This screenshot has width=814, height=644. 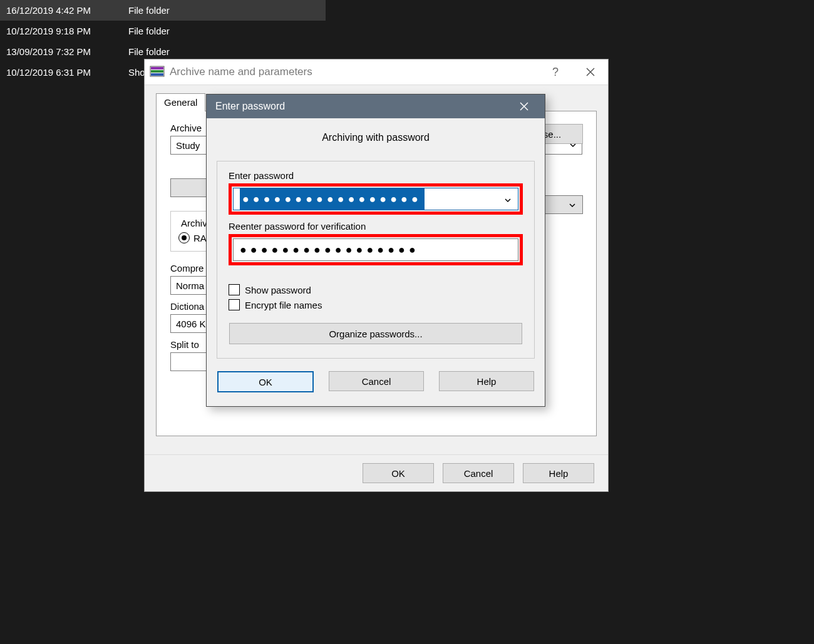 What do you see at coordinates (180, 103) in the screenshot?
I see `tab-general: General` at bounding box center [180, 103].